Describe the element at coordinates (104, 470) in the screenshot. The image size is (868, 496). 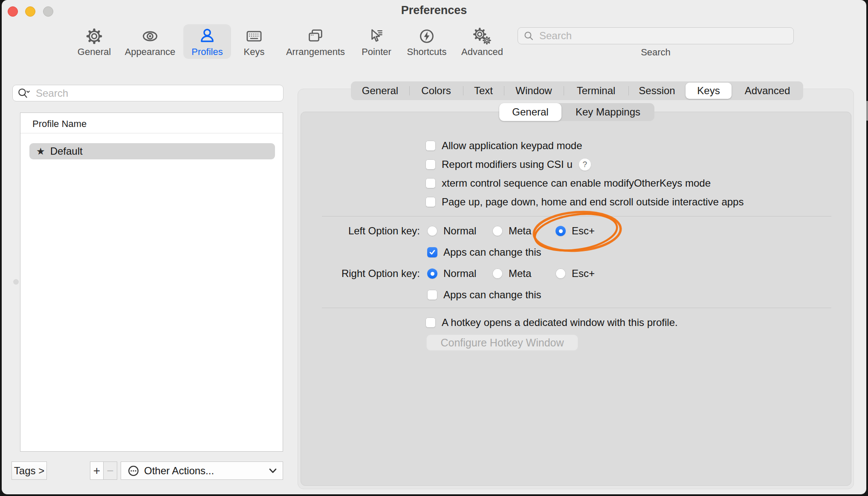
I see `add-remove-group: + −` at that location.